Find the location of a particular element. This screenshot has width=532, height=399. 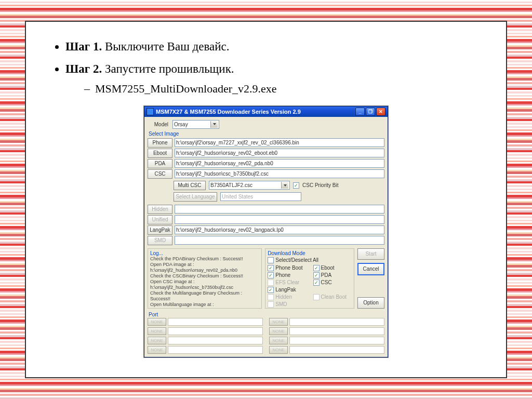

hidden-checkbox is located at coordinates (271, 297).